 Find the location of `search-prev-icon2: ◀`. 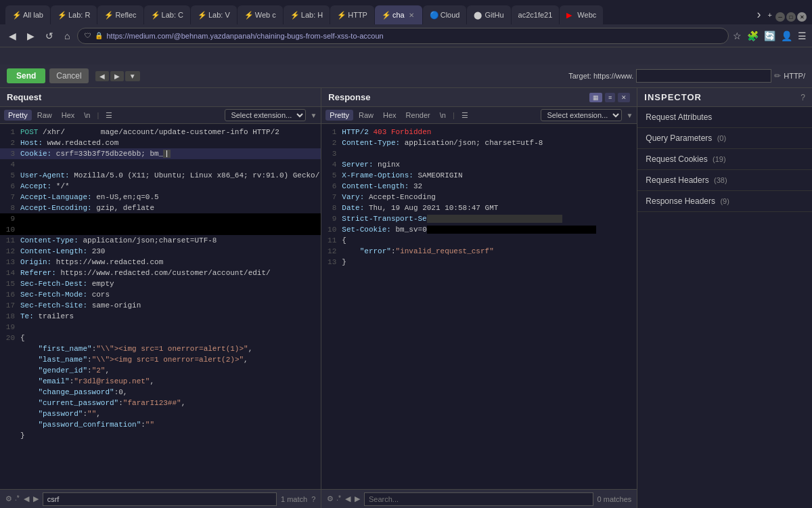

search-prev-icon2: ◀ is located at coordinates (348, 499).